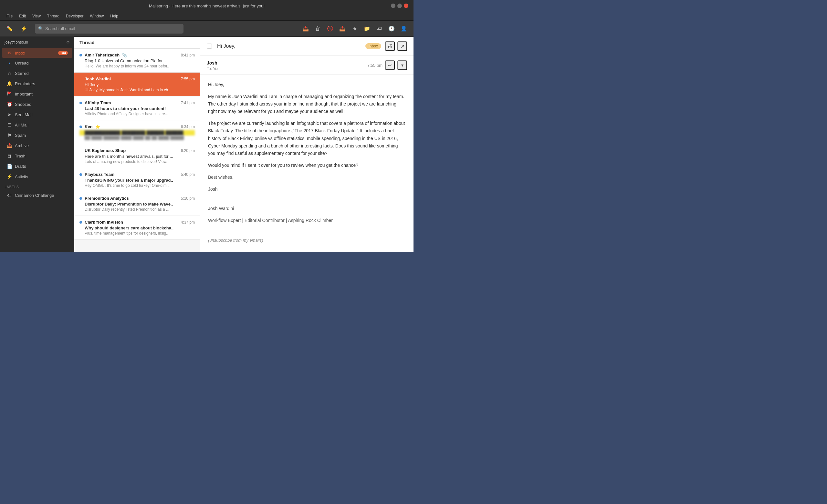 Image resolution: width=827 pixels, height=504 pixels. Describe the element at coordinates (355, 29) in the screenshot. I see `star-toolbar-button: ★` at that location.